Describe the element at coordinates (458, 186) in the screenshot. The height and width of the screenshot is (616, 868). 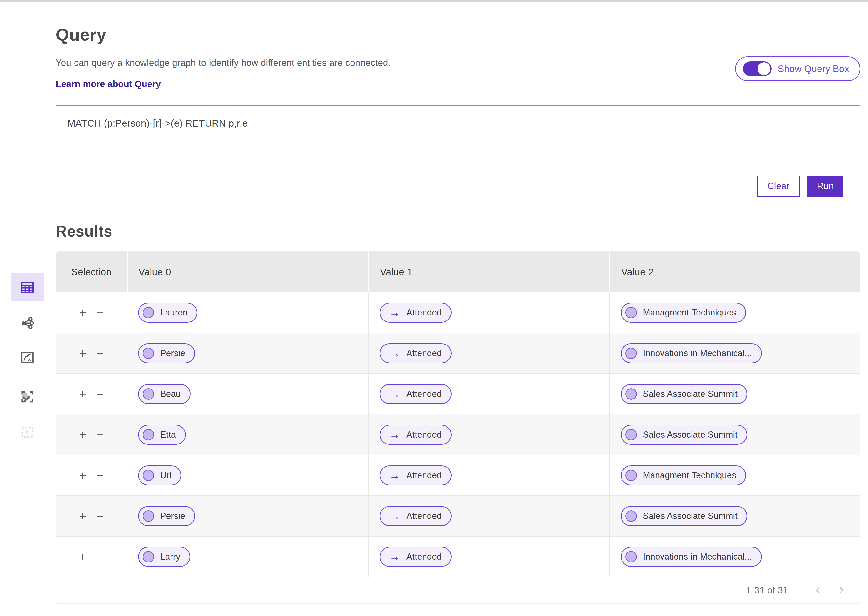
I see `query-footer: Clear Run` at that location.